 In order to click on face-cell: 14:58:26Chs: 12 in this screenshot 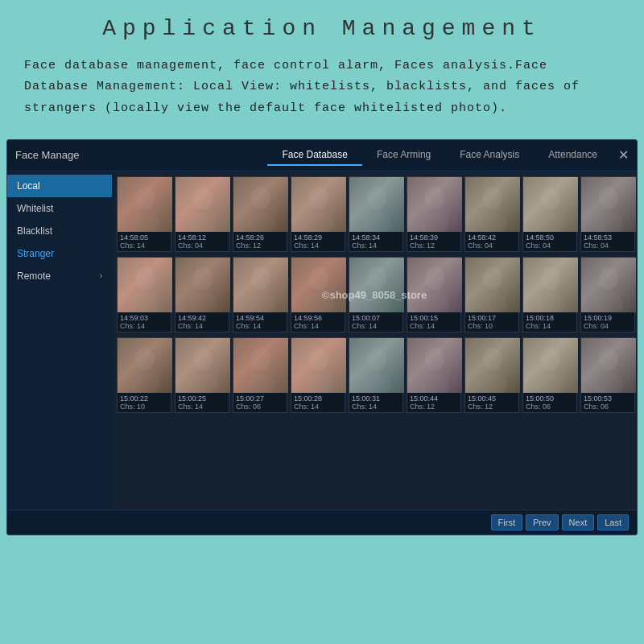, I will do `click(260, 214)`.